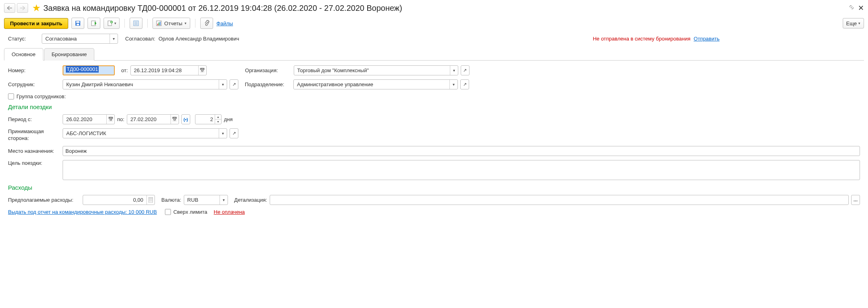 The width and height of the screenshot is (868, 308). Describe the element at coordinates (434, 188) in the screenshot. I see `expenses-section-title: Расходы` at that location.